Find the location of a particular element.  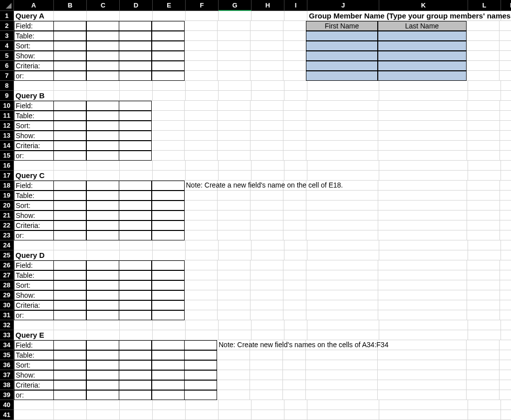

cell-C12 is located at coordinates (103, 126).